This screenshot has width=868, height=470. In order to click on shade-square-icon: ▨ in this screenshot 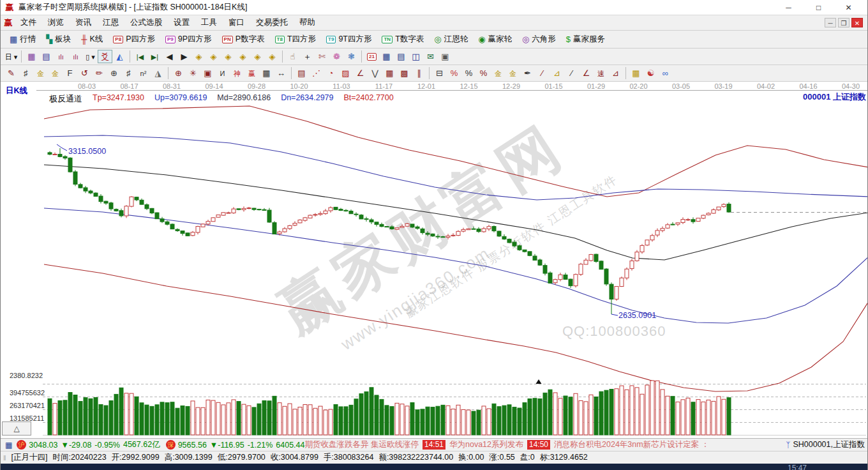, I will do `click(346, 73)`.